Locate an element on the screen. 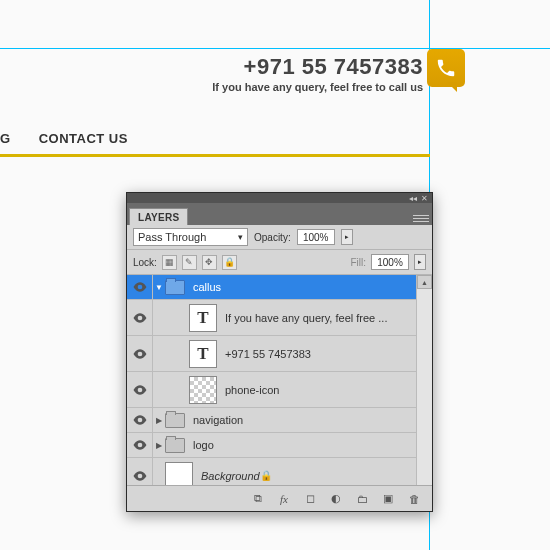  layer-name: +971 55 7457383 is located at coordinates (268, 354).